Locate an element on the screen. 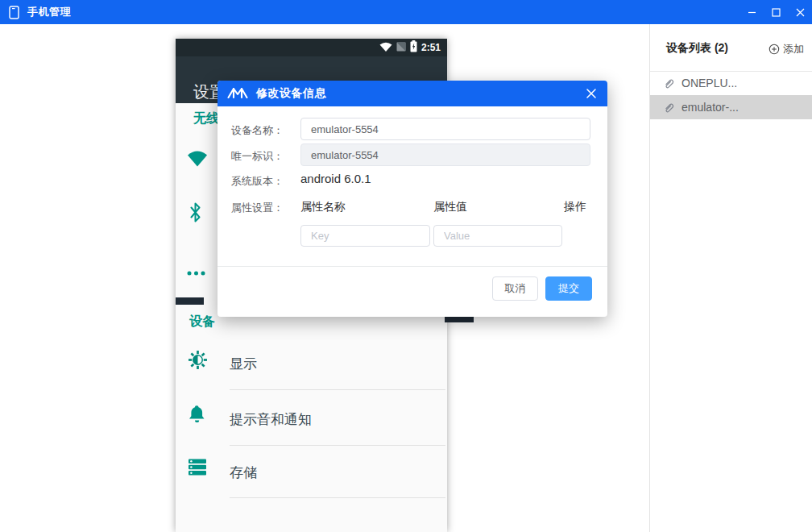  property-settings-label: 属性设置： is located at coordinates (251, 208).